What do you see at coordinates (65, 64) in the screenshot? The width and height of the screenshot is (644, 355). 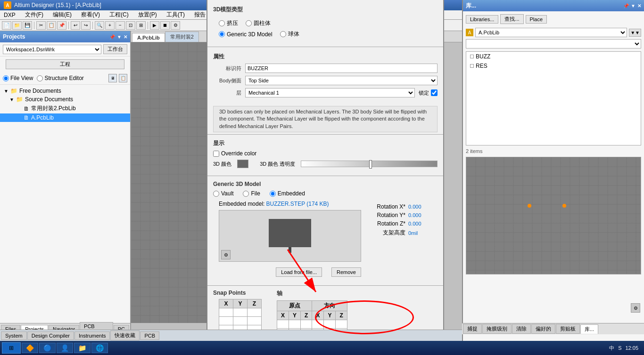 I see `engineering-button: 工程` at bounding box center [65, 64].